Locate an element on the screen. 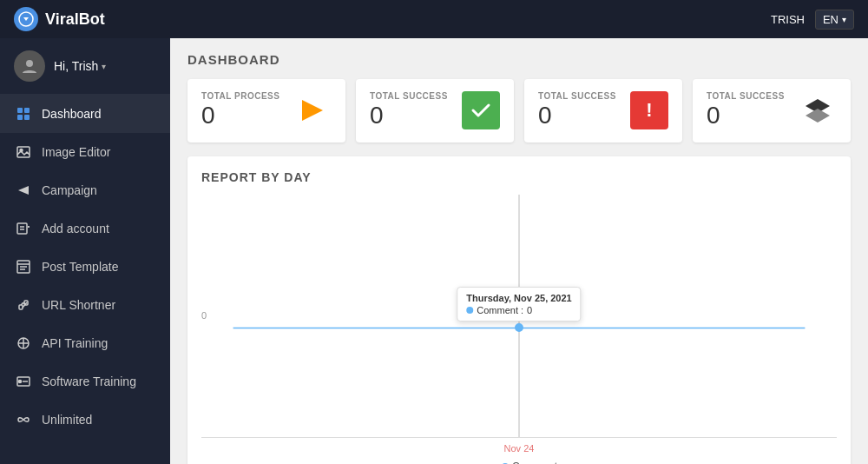  topnav-user: TRISH is located at coordinates (788, 19).